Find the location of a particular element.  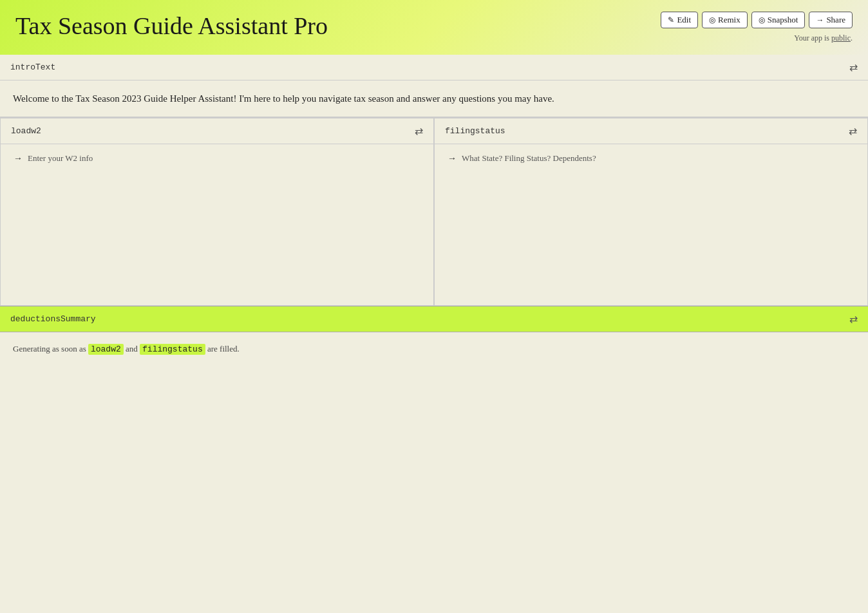

filingstatus-prompt: → What State? Filing Status? Dependents? is located at coordinates (651, 158).